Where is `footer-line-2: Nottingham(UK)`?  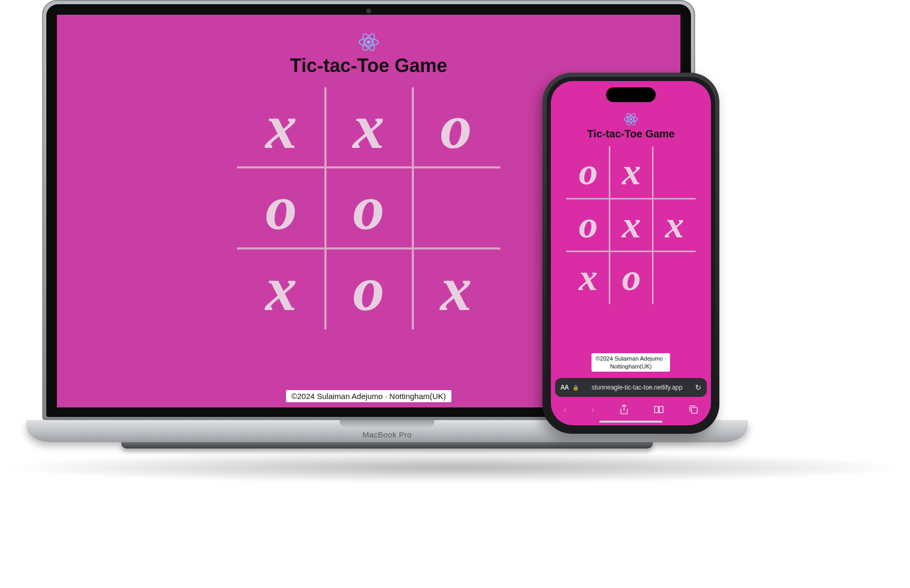 footer-line-2: Nottingham(UK) is located at coordinates (631, 366).